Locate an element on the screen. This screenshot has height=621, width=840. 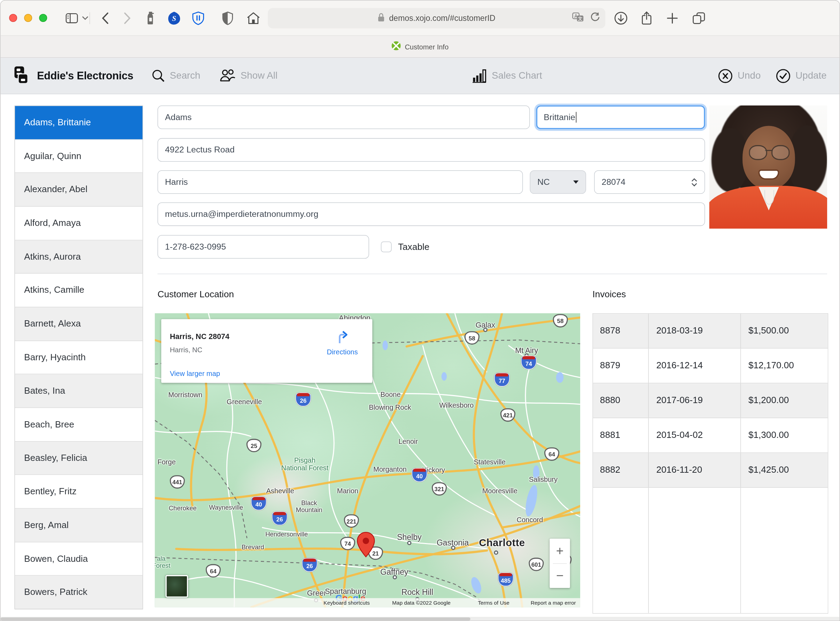
forward-button is located at coordinates (127, 18).